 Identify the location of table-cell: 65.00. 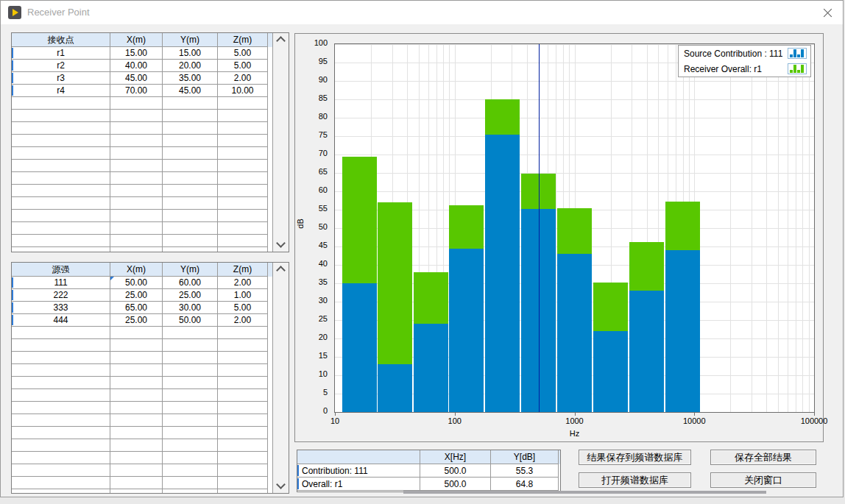
(137, 308).